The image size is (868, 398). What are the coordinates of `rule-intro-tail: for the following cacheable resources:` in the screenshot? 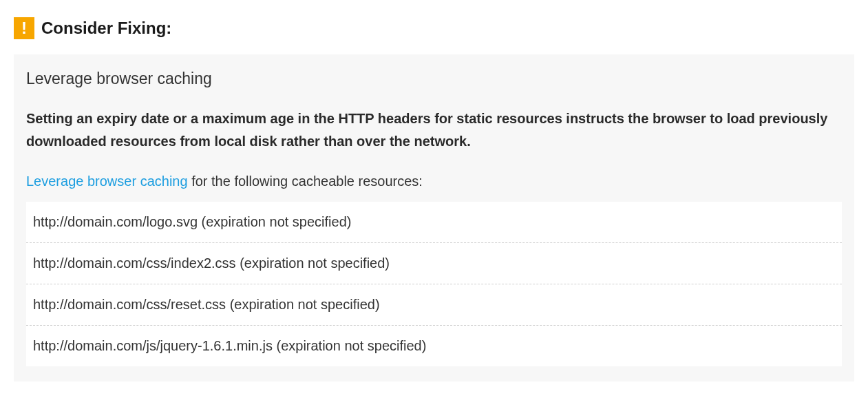 It's located at (306, 181).